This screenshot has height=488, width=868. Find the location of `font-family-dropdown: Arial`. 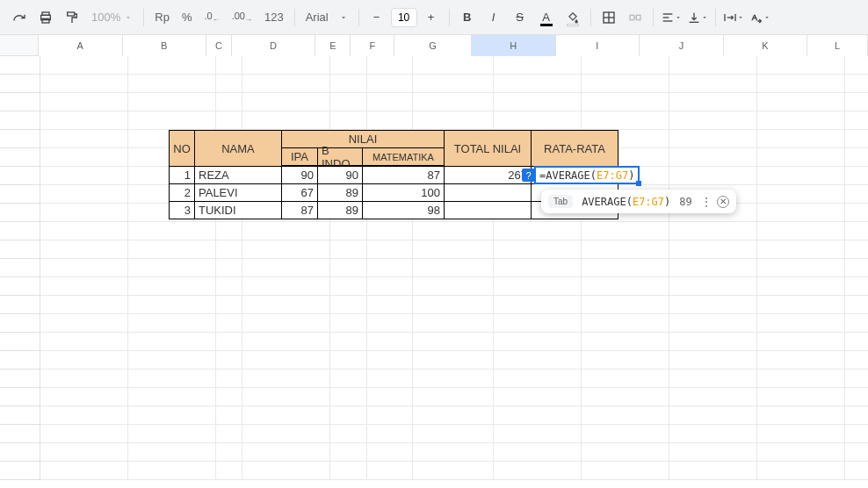

font-family-dropdown: Arial is located at coordinates (327, 18).